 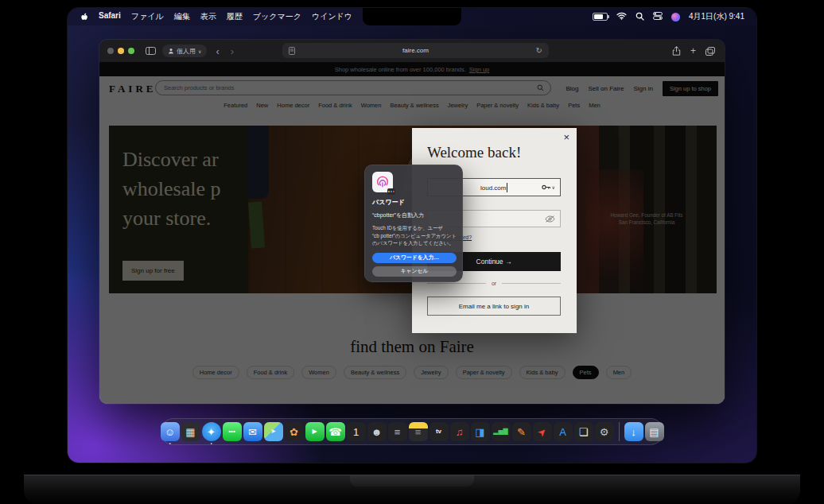 What do you see at coordinates (717, 17) in the screenshot?
I see `menu-bar-clock: 4月1日(水) 9:41` at bounding box center [717, 17].